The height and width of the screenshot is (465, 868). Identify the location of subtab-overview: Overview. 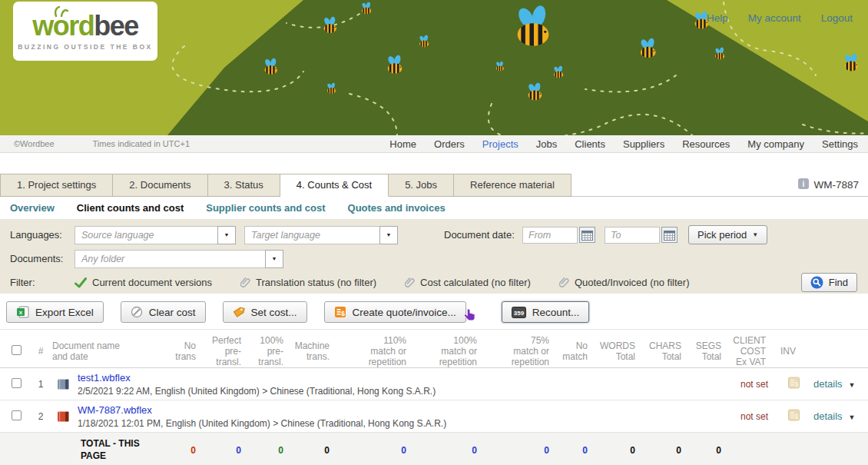
(32, 208).